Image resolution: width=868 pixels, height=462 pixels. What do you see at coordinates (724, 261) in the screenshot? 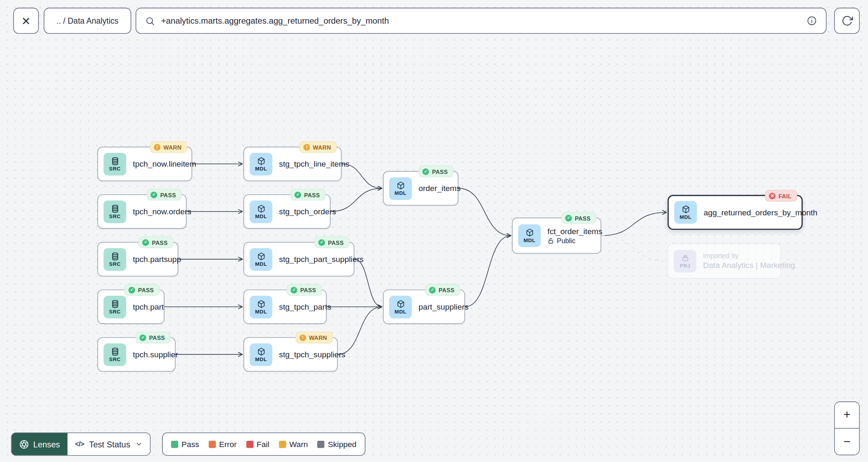
I see `node-imported_project: PRJImported byData Analytics | Marketing` at bounding box center [724, 261].